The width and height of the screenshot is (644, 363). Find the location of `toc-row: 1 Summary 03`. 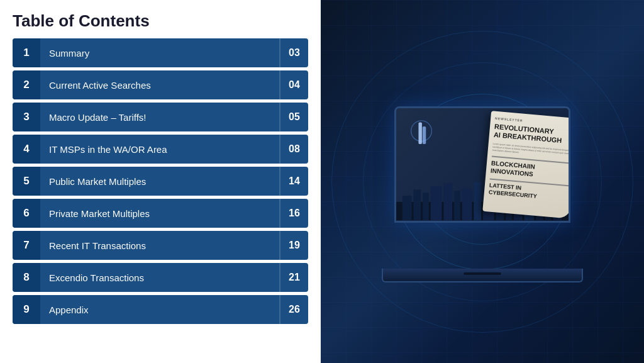

toc-row: 1 Summary 03 is located at coordinates (160, 53).